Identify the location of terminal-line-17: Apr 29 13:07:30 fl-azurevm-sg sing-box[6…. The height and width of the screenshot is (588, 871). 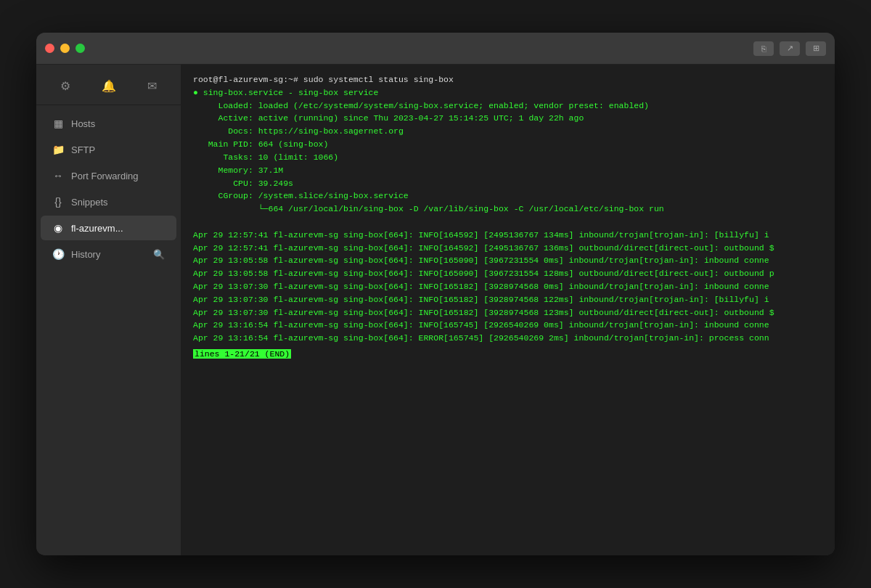
(508, 300).